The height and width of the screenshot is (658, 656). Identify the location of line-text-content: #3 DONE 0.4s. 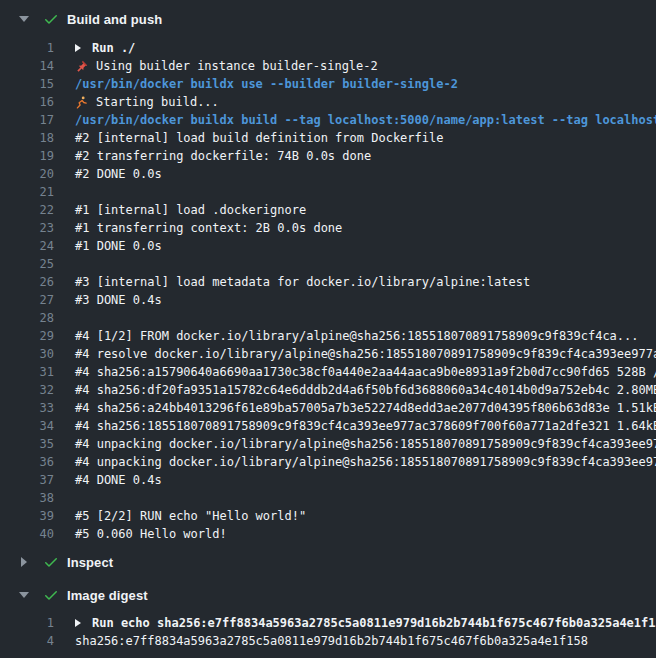
(118, 300).